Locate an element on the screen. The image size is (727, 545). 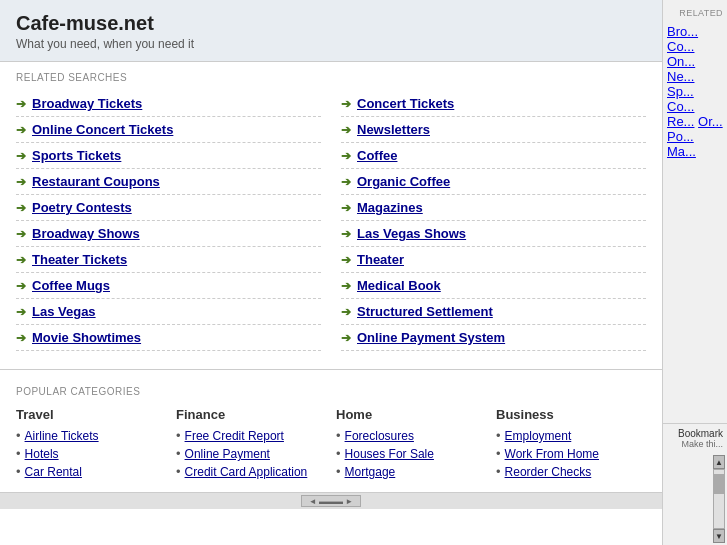
newsletters-link: Newsletters is located at coordinates (394, 130).